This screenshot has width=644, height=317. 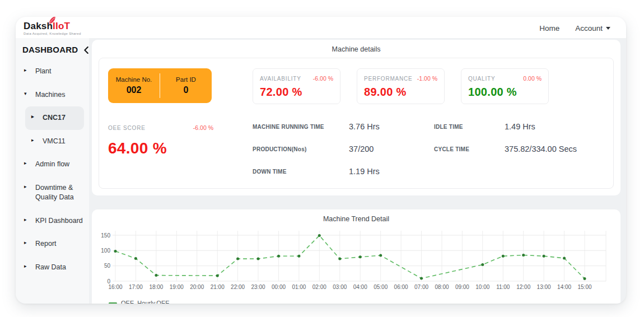 What do you see at coordinates (428, 86) in the screenshot?
I see `kpi-cards-row: AVAILABILITY-6.00 %72.00 %PERFORMANCE-1.…` at bounding box center [428, 86].